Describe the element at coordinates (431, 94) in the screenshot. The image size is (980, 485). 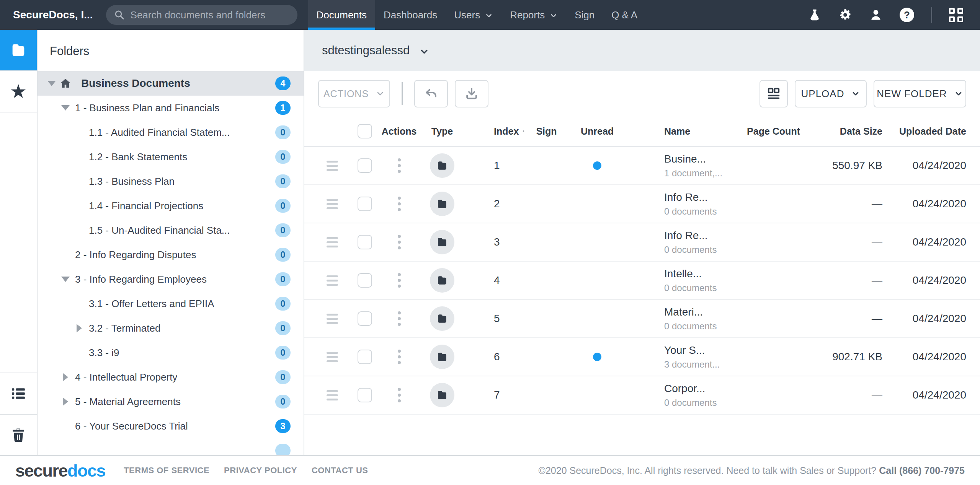
I see `undo-icon` at that location.